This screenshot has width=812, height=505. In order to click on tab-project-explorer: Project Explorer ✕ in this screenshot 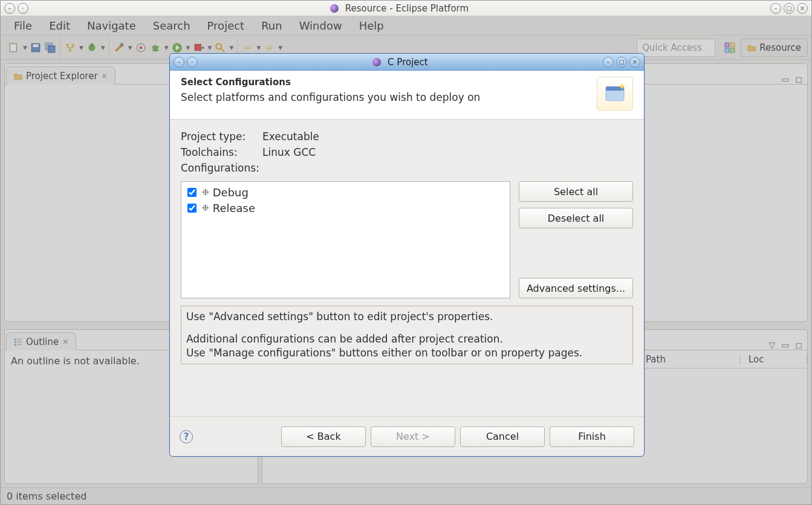, I will do `click(60, 76)`.